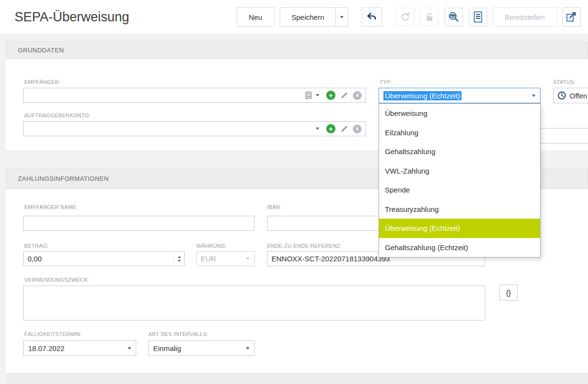 The image size is (588, 384). What do you see at coordinates (429, 17) in the screenshot?
I see `unlock-button` at bounding box center [429, 17].